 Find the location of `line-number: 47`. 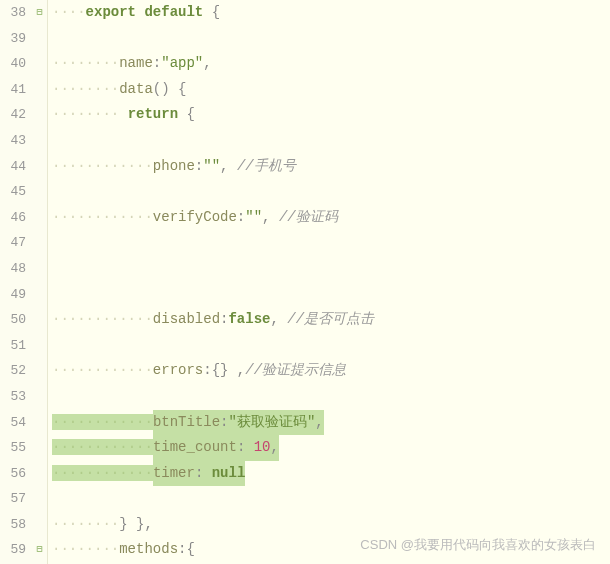

line-number: 47 is located at coordinates (13, 243).